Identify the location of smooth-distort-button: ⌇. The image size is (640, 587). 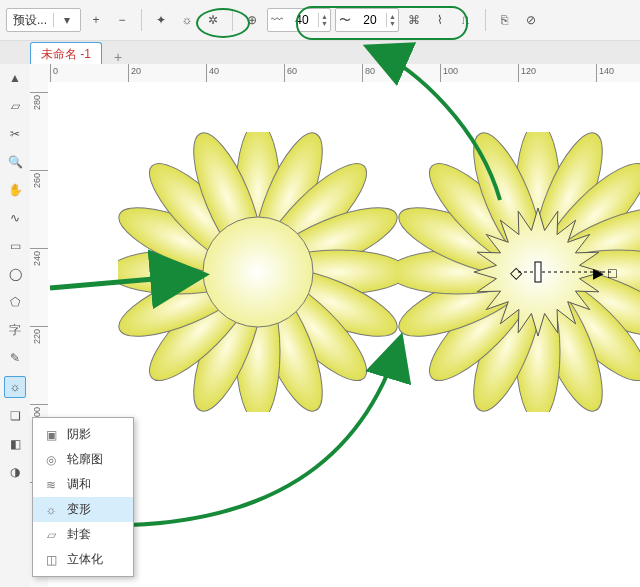
(440, 20).